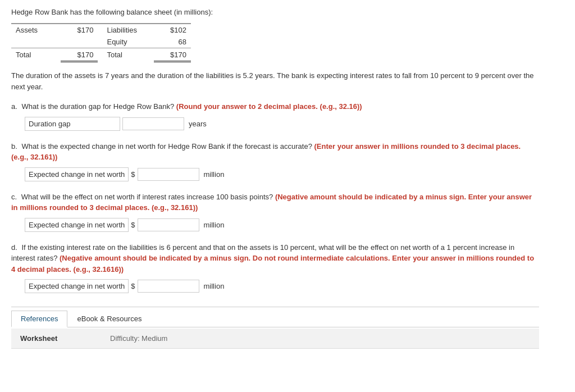 Image resolution: width=575 pixels, height=392 pixels. Describe the element at coordinates (168, 286) in the screenshot. I see `q-d-input` at that location.